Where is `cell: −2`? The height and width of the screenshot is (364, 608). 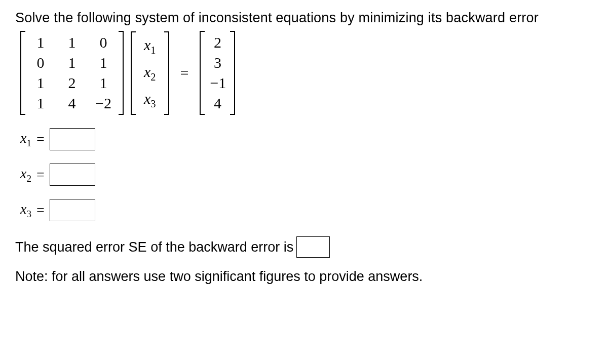
cell: −2 is located at coordinates (103, 103).